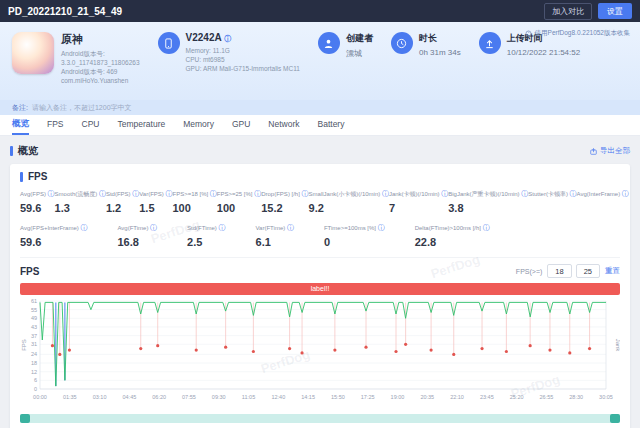  I want to click on svg-text: 49, so click(34, 318).